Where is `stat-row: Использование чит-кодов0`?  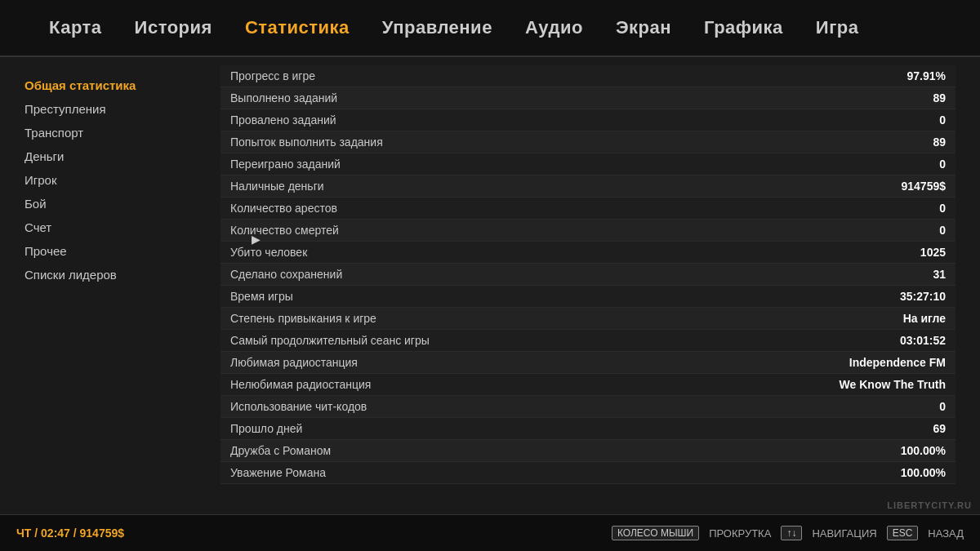 stat-row: Использование чит-кодов0 is located at coordinates (588, 407).